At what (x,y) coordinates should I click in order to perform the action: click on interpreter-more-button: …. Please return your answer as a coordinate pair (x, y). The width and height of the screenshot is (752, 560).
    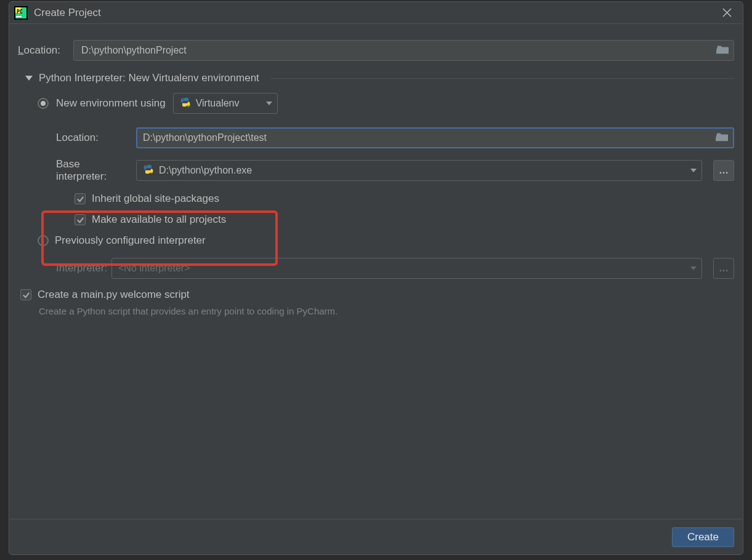
    Looking at the image, I should click on (724, 268).